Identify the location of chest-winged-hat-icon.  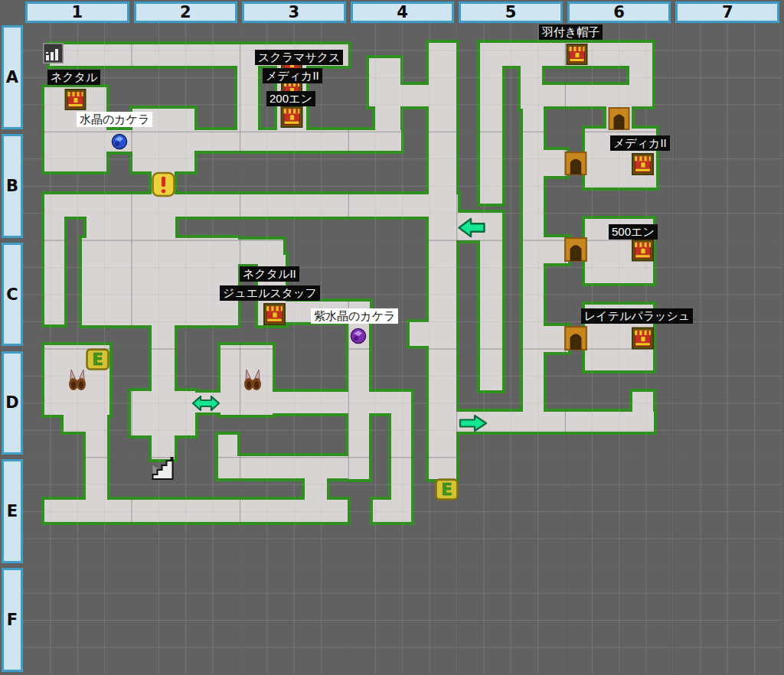
(577, 54).